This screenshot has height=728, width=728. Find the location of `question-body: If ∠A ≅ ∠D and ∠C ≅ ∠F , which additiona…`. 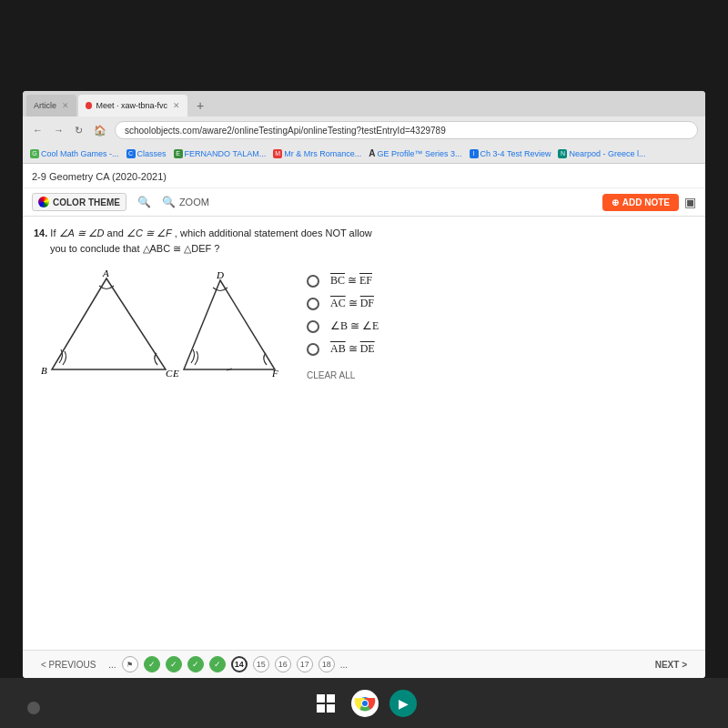

question-body: If ∠A ≅ ∠D and ∠C ≅ ∠F , which additiona… is located at coordinates (211, 233).